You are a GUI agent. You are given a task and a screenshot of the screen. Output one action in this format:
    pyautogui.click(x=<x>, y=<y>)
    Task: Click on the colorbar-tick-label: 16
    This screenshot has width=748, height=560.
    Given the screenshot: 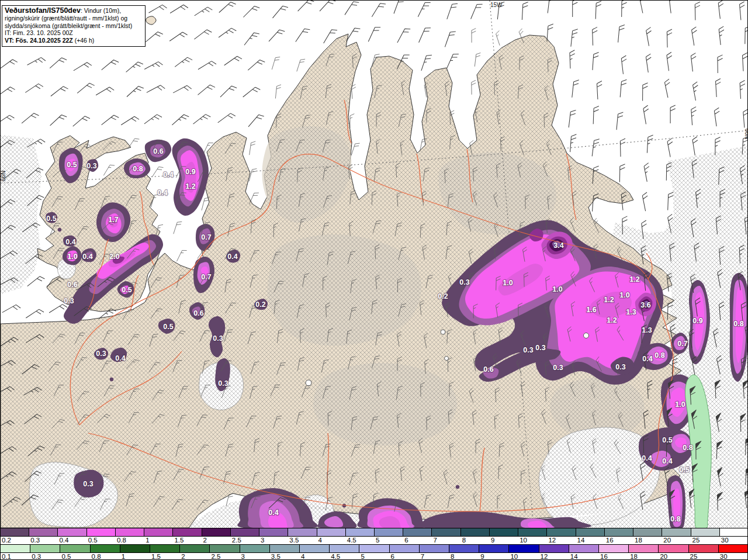 What is the action you would take?
    pyautogui.click(x=604, y=556)
    